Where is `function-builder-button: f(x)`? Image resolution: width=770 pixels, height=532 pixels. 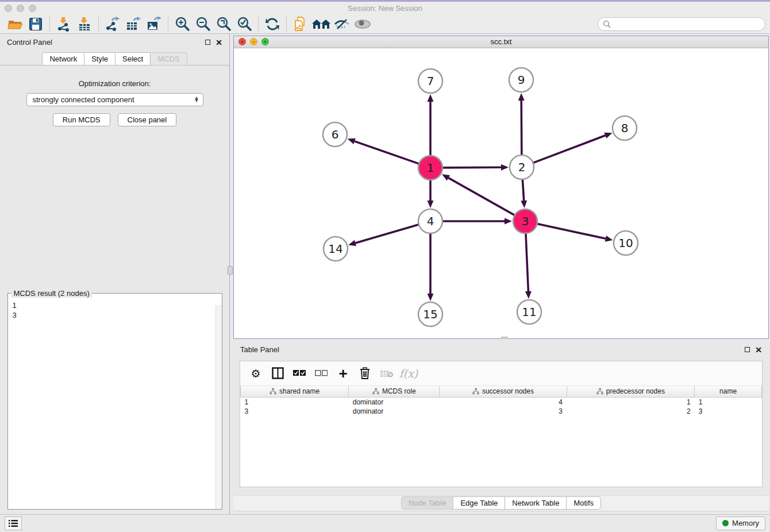 function-builder-button: f(x) is located at coordinates (409, 373).